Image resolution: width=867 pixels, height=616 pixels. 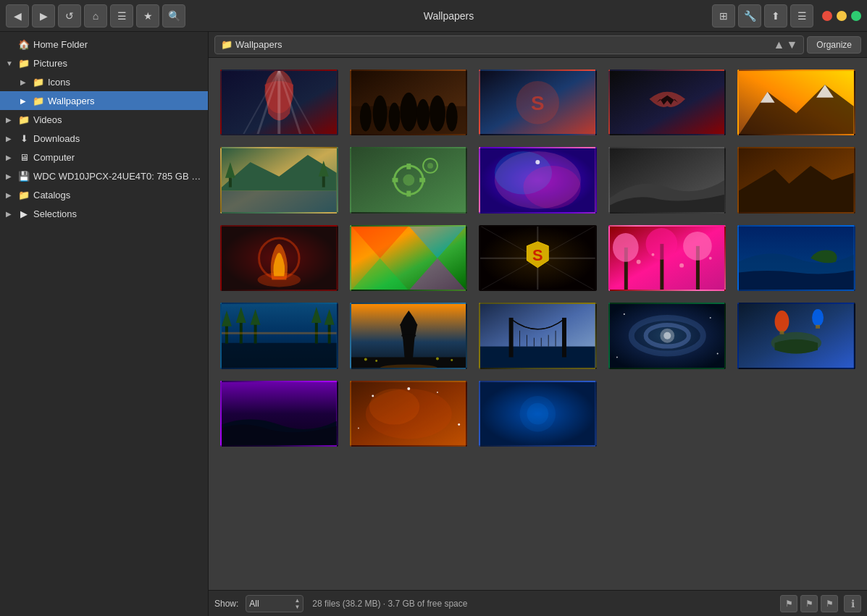 I want to click on organize-button: Organize, so click(x=834, y=45).